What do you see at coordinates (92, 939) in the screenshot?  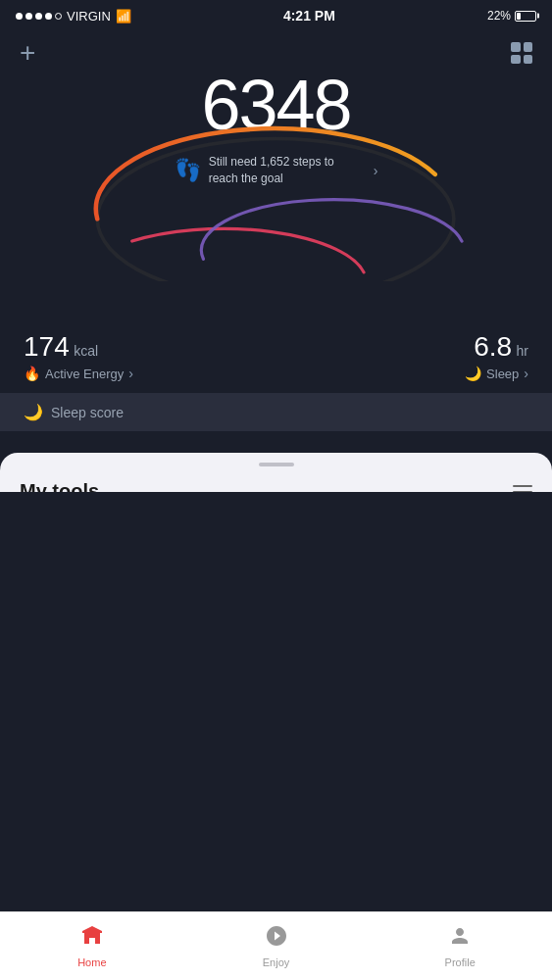 I see `home-nav-icon` at bounding box center [92, 939].